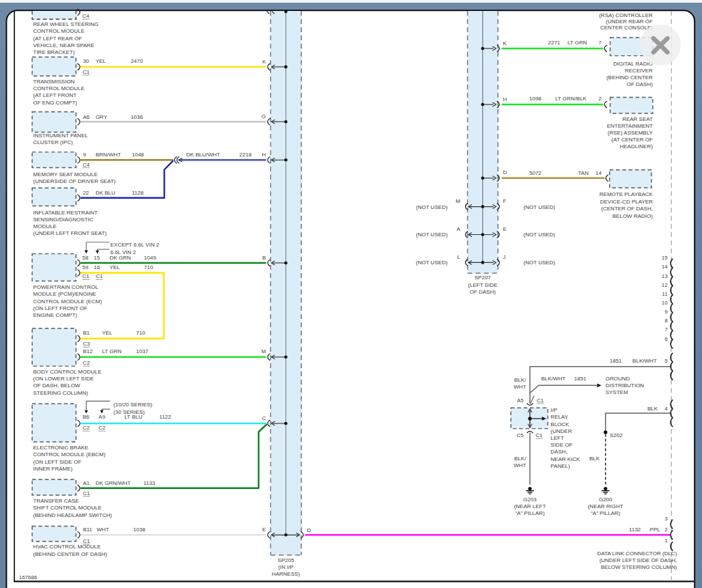  What do you see at coordinates (557, 438) in the screenshot?
I see `svg-text: LEFT` at bounding box center [557, 438].